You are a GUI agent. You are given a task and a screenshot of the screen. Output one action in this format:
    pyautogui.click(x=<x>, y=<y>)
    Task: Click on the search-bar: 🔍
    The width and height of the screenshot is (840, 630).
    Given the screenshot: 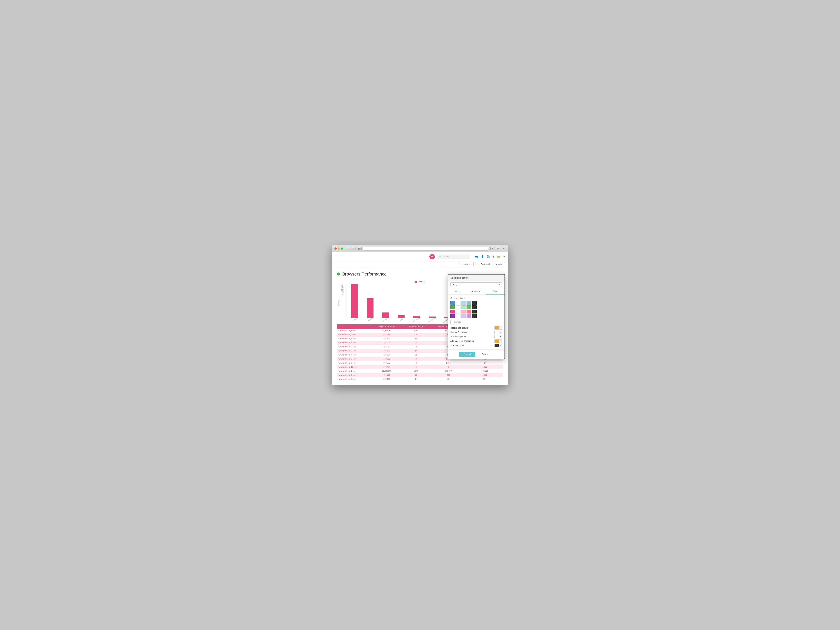 What is the action you would take?
    pyautogui.click(x=453, y=257)
    